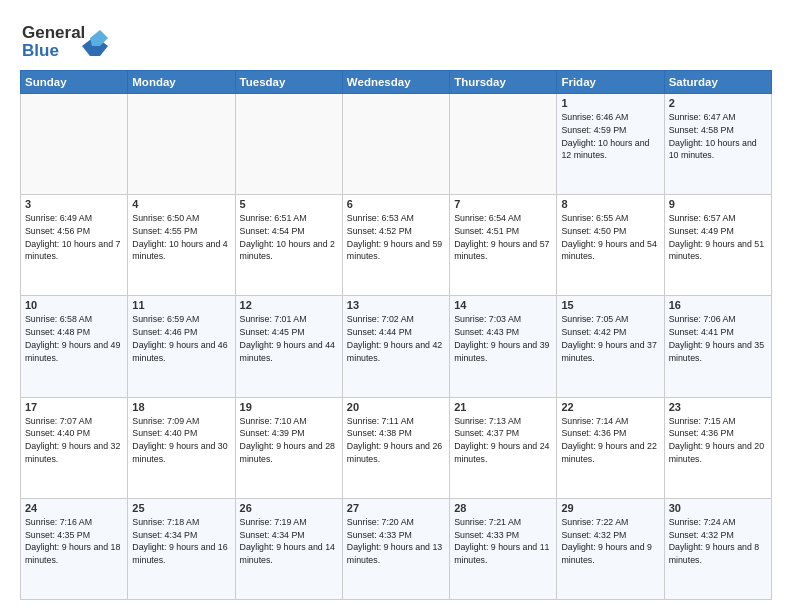 The height and width of the screenshot is (612, 792). What do you see at coordinates (396, 246) in the screenshot?
I see `calendar-cell: 6Sunrise: 6:53 AMSunset: 4:52 PMDaylight…` at bounding box center [396, 246].